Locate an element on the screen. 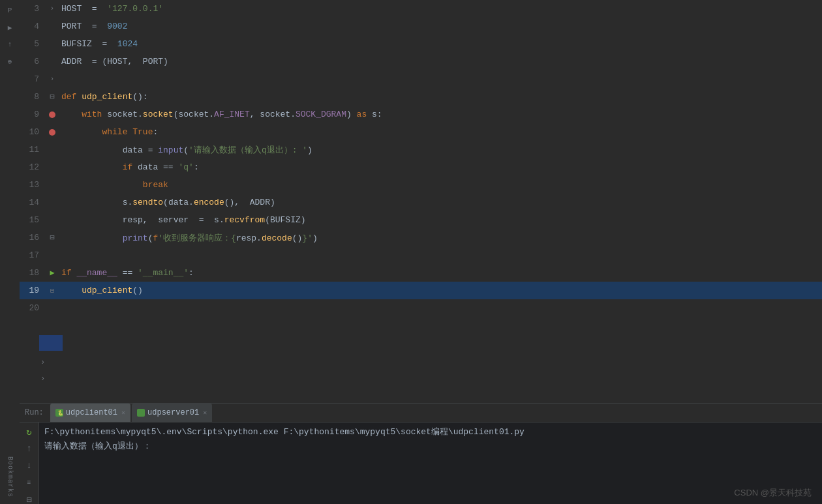  run-tab-udpclient01: 🐍 udpclient01 ✕ is located at coordinates (90, 413).